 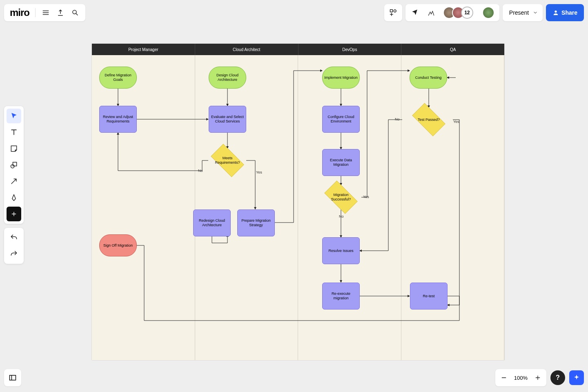 What do you see at coordinates (453, 207) in the screenshot?
I see `lane-qa` at bounding box center [453, 207].